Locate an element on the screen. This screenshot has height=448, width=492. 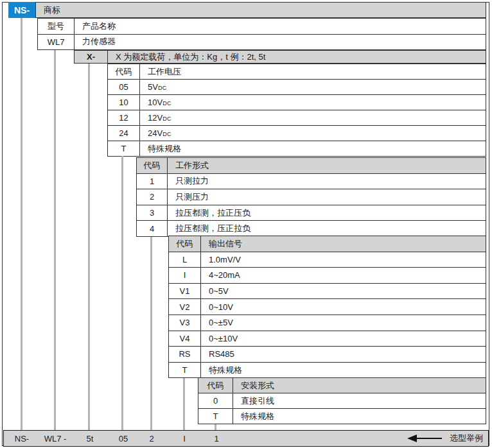
example-item: 2 is located at coordinates (152, 438).